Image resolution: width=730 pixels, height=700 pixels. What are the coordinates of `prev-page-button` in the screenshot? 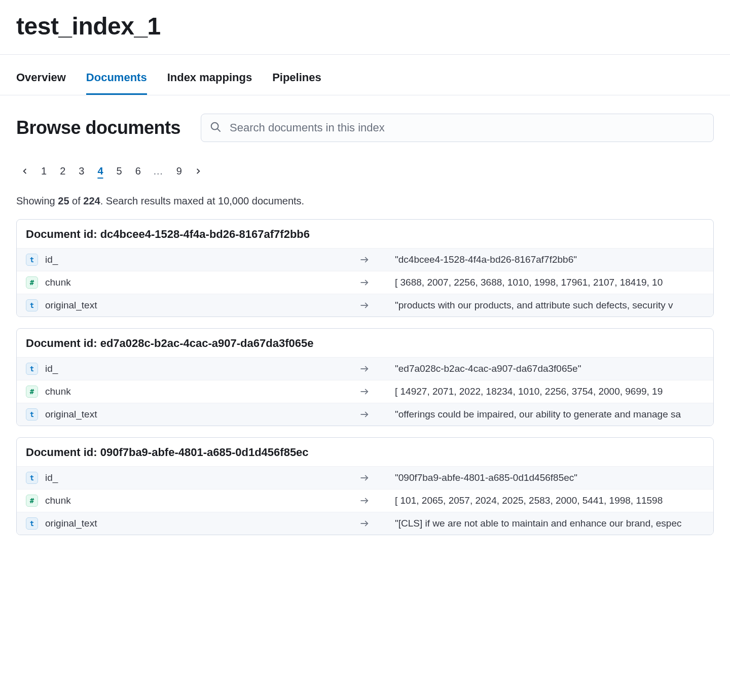 It's located at (25, 171).